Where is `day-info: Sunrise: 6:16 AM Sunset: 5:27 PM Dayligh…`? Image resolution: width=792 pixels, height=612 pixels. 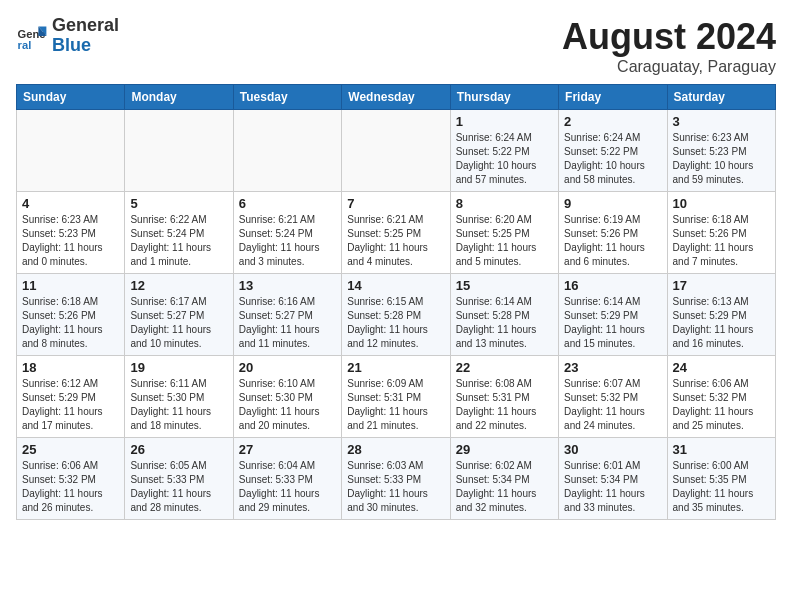
day-info: Sunrise: 6:16 AM Sunset: 5:27 PM Dayligh… is located at coordinates (288, 323).